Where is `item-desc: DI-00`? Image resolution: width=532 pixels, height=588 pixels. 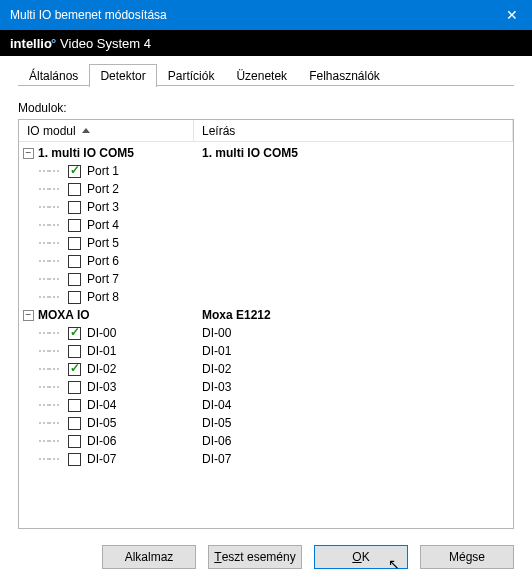 item-desc: DI-00 is located at coordinates (354, 333).